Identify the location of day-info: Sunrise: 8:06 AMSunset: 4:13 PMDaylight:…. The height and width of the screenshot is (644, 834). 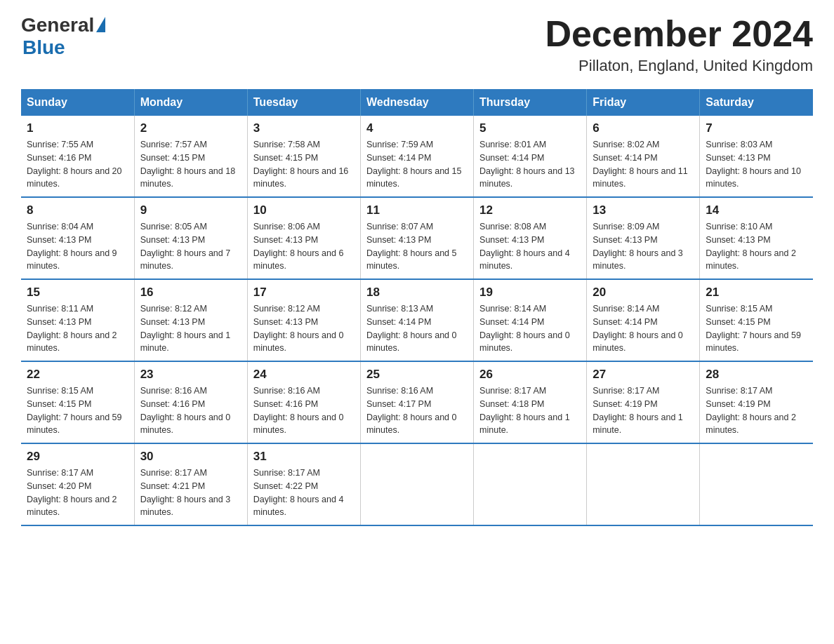
(304, 247).